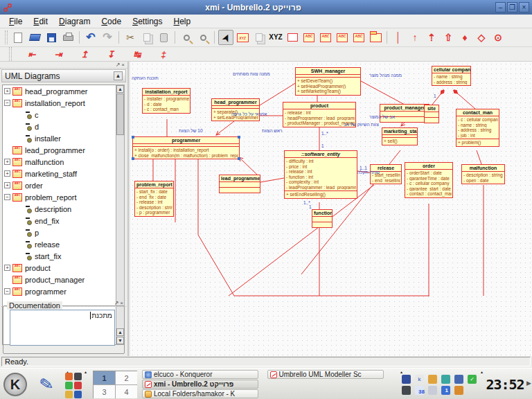 Image resolution: width=532 pixels, height=399 pixels. I want to click on taskbar-task: Umbrello UML Modeller Sc, so click(326, 374).